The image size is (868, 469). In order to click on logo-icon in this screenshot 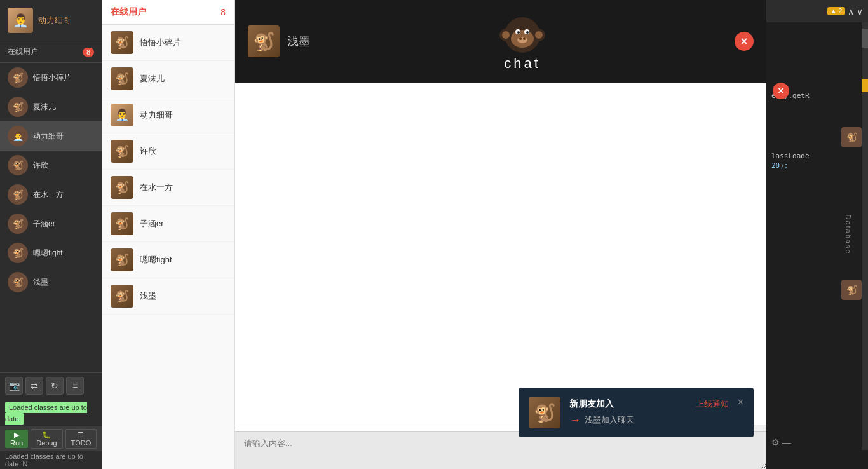, I will do `click(522, 36)`.